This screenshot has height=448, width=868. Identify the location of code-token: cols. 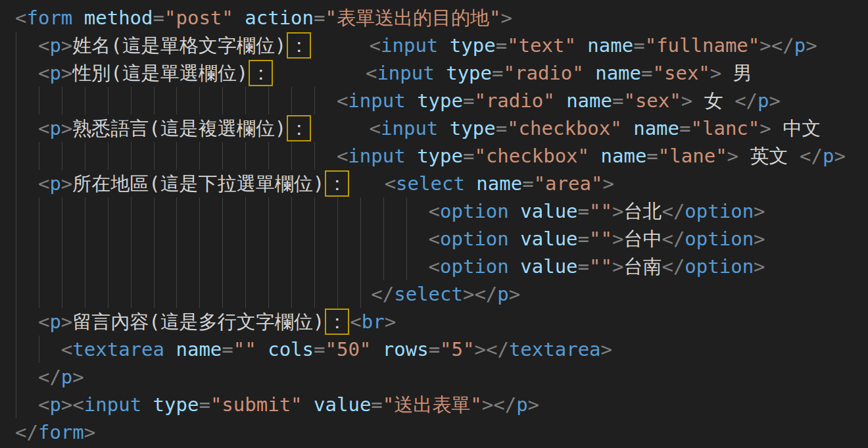
(291, 349).